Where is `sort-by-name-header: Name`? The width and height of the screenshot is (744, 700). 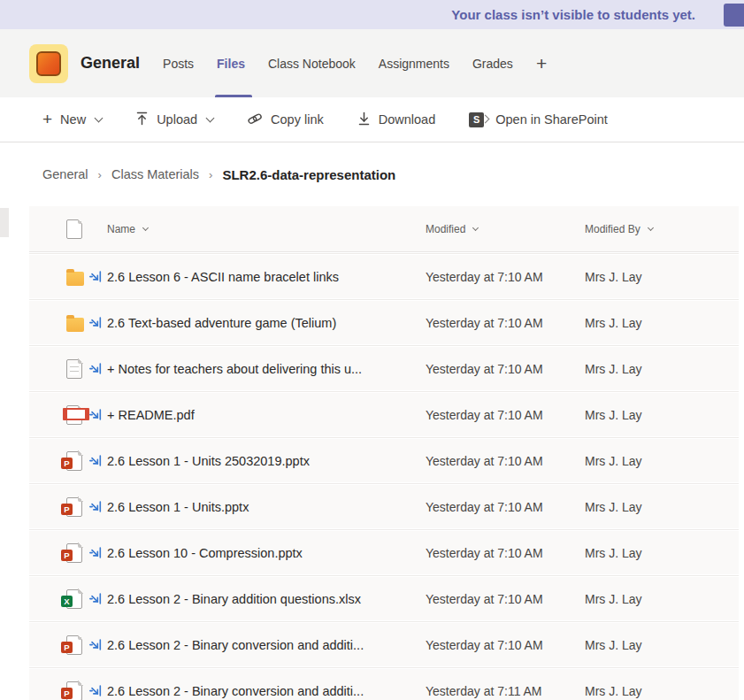 sort-by-name-header: Name is located at coordinates (266, 229).